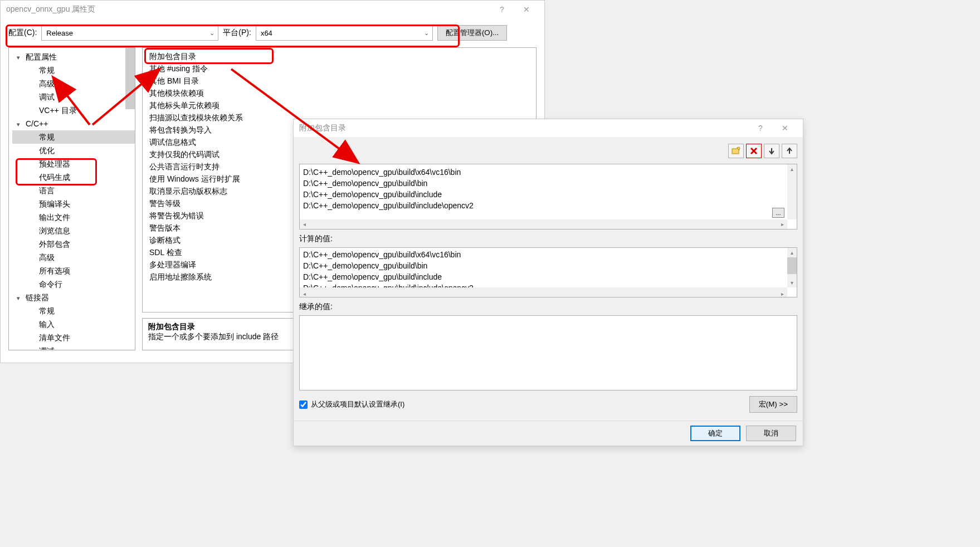 Image resolution: width=980 pixels, height=547 pixels. What do you see at coordinates (74, 177) in the screenshot?
I see `tree-item: 代码生成` at bounding box center [74, 177].